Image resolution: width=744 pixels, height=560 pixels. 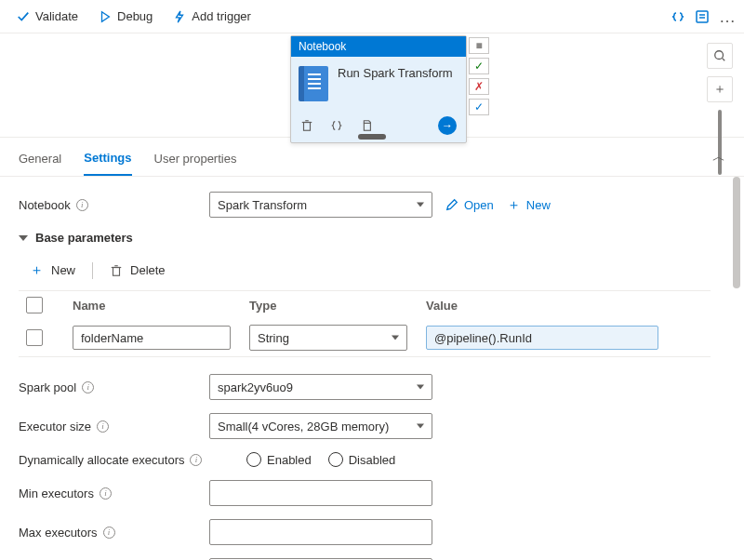 What do you see at coordinates (372, 17) in the screenshot?
I see `toolbar: Validate Debug Add trigger …` at bounding box center [372, 17].